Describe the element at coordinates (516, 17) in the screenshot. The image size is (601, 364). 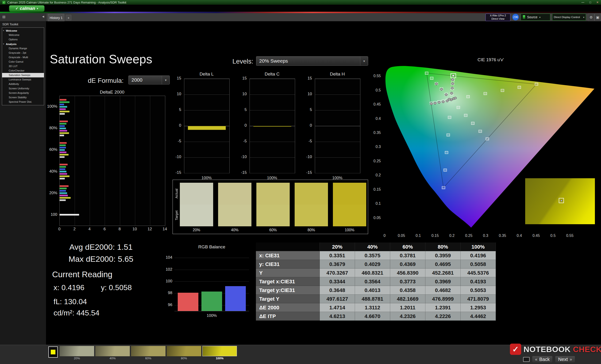
I see `session-badge: 236` at that location.